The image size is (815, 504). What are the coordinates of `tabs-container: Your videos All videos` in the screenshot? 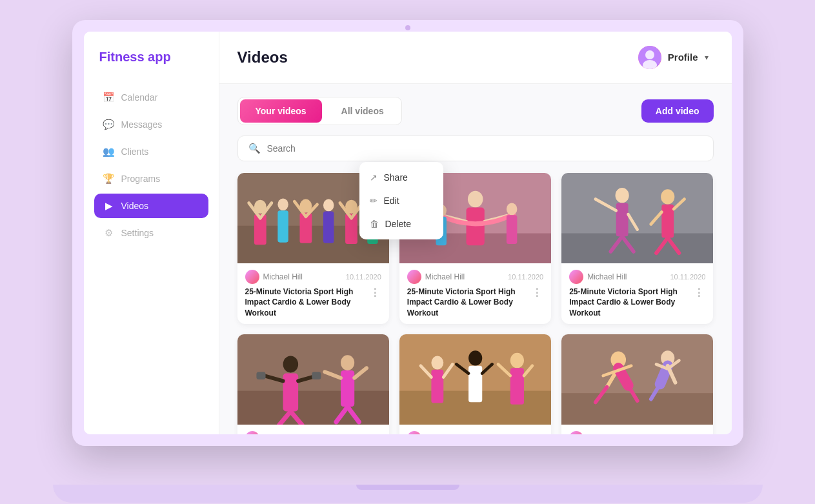 It's located at (320, 111).